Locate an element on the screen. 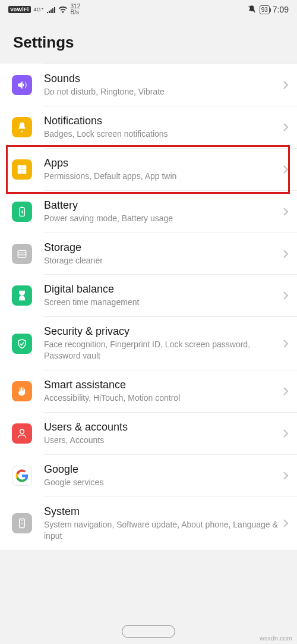 The height and width of the screenshot is (644, 297). row-title: Google is located at coordinates (162, 470).